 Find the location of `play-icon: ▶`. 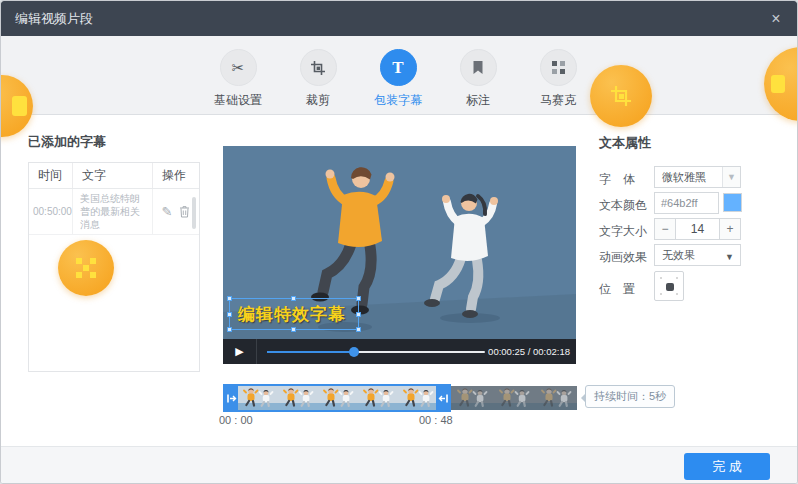

play-icon: ▶ is located at coordinates (240, 352).